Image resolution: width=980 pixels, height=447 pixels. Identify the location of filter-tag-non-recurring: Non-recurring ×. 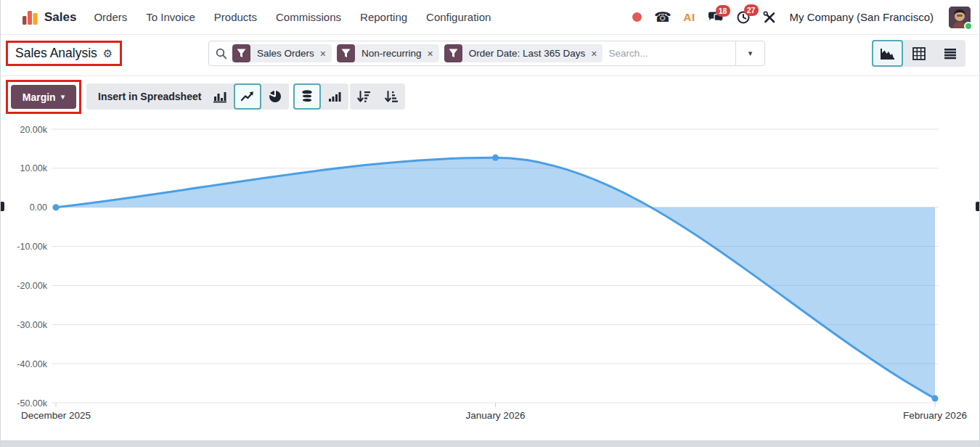
(388, 54).